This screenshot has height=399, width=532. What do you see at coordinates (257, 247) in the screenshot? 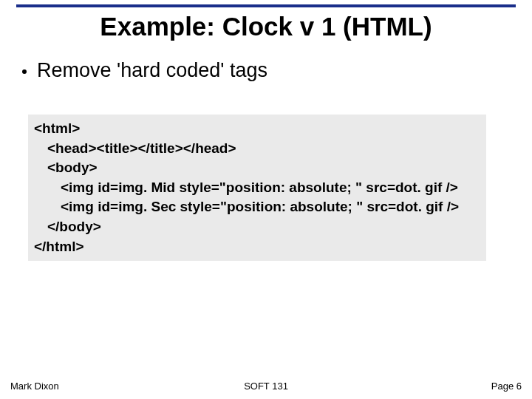
I see `code-line: </html>` at bounding box center [257, 247].